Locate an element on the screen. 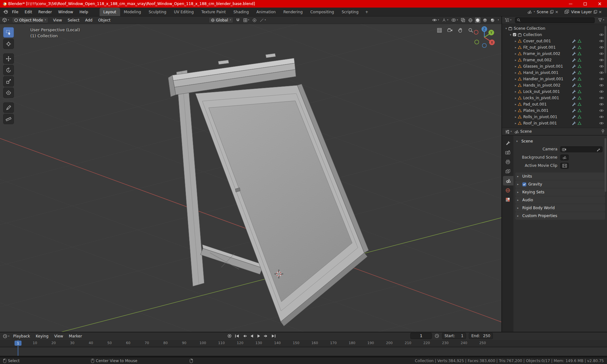 This screenshot has width=607, height=364. play-button is located at coordinates (259, 336).